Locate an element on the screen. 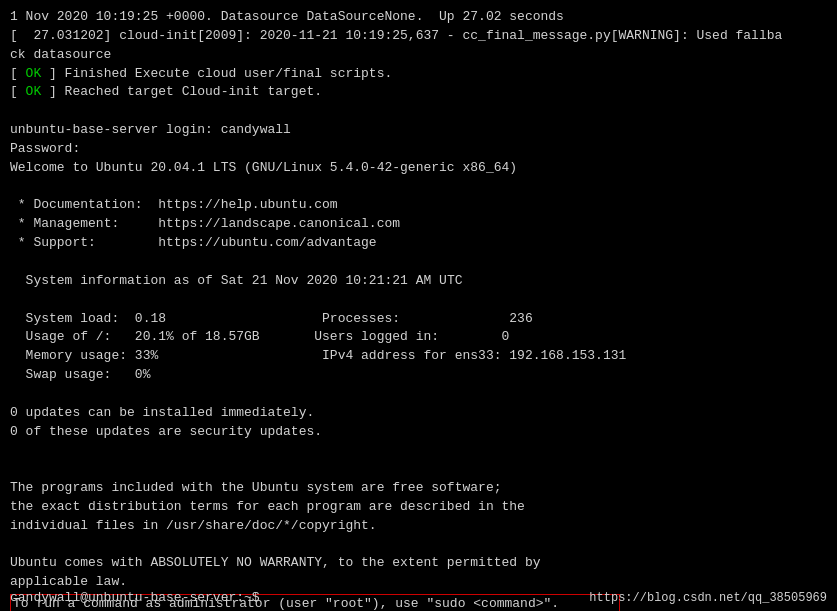  line-doc: * Documentation: https://help.ubuntu.com is located at coordinates (174, 204).